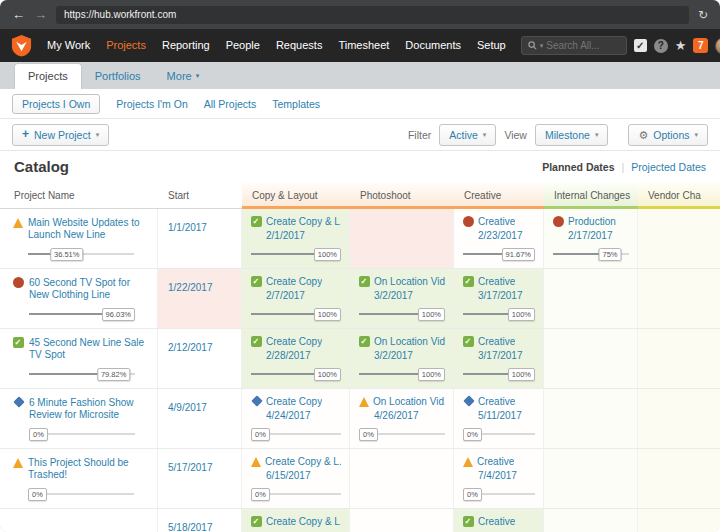  Describe the element at coordinates (86, 242) in the screenshot. I see `project-name-wrap: Main Website Updates to Launch New Line3…` at that location.